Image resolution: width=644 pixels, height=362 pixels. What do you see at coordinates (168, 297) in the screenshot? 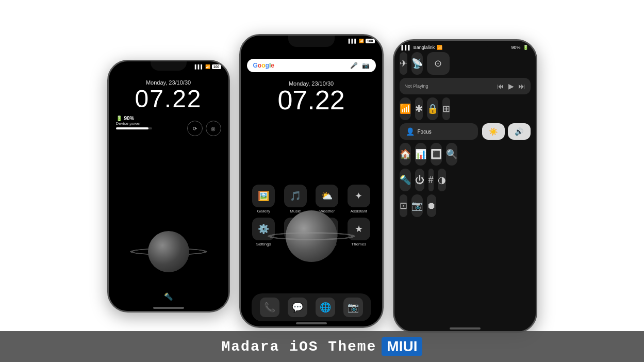
I see `flashlight-icon: 🔦` at bounding box center [168, 297].